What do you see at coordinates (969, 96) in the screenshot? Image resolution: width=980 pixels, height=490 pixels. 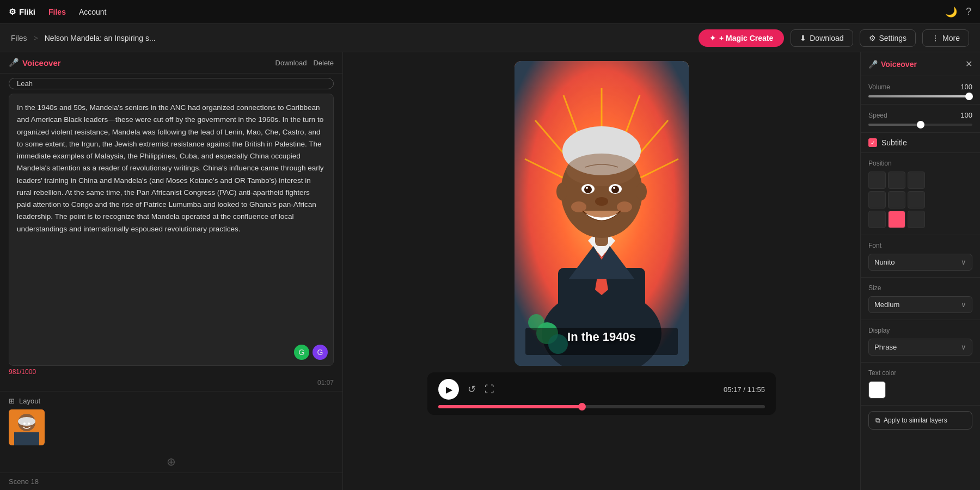 I see `volume-thumb` at bounding box center [969, 96].